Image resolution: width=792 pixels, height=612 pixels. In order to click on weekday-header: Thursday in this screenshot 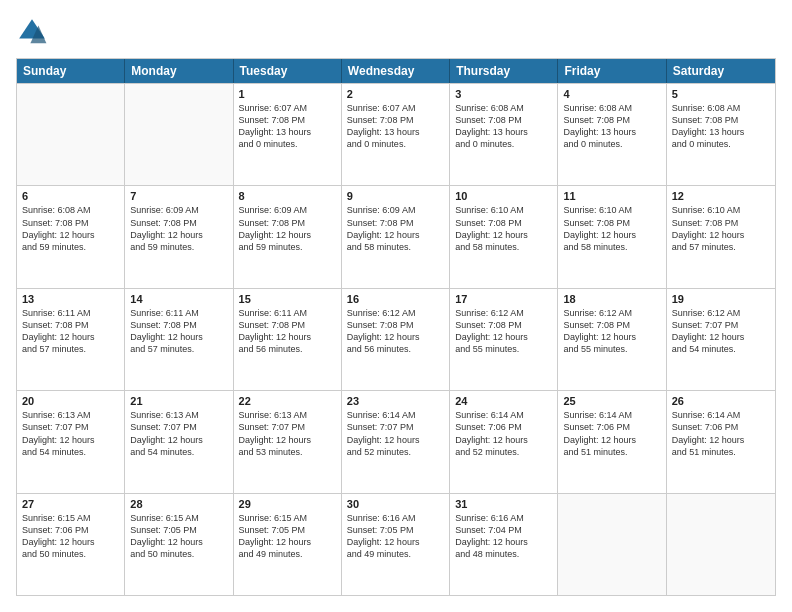, I will do `click(504, 71)`.